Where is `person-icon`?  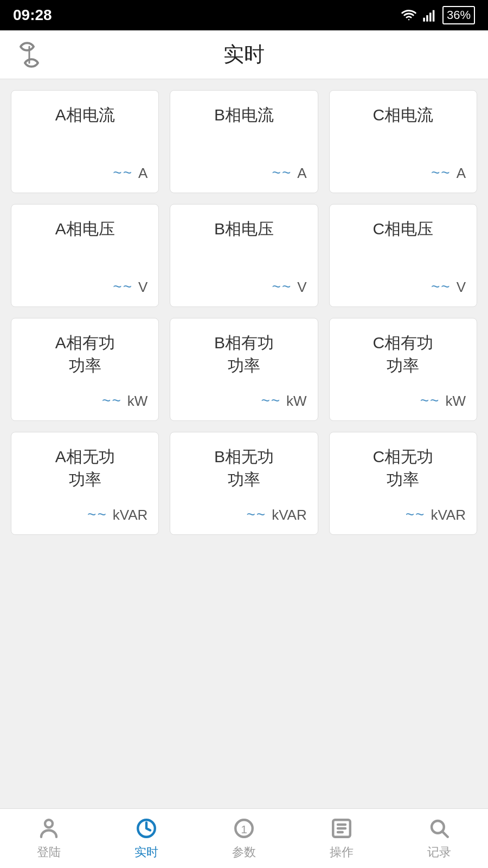
person-icon is located at coordinates (49, 828).